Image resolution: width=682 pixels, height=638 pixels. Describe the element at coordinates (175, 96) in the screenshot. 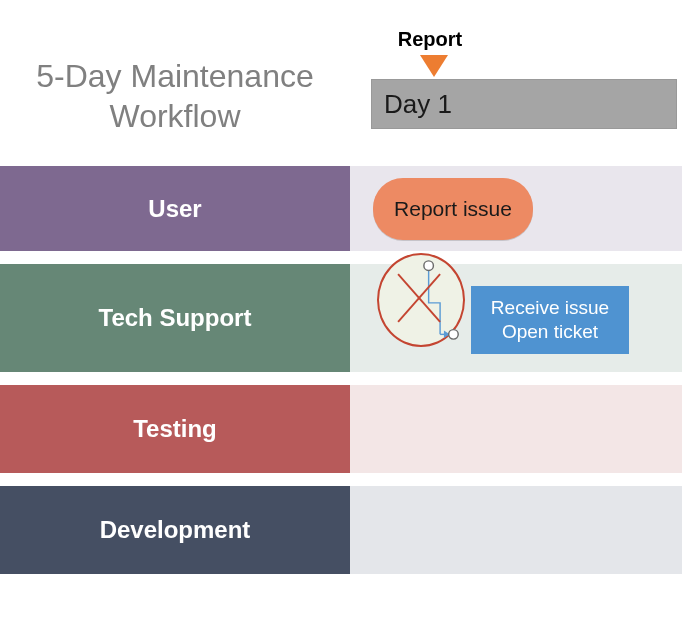

I see `diagram-title: 5-Day Maintenance Workflow` at that location.